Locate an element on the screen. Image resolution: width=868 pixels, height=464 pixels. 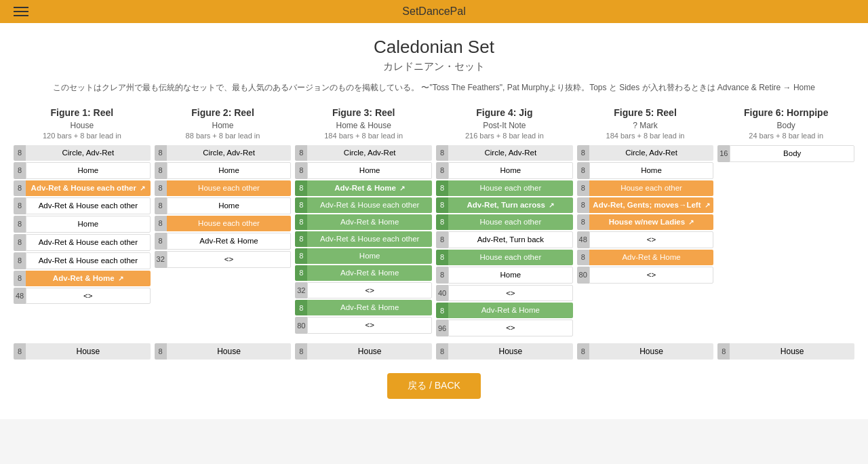
back-button: 戻る / BACK is located at coordinates (434, 386).